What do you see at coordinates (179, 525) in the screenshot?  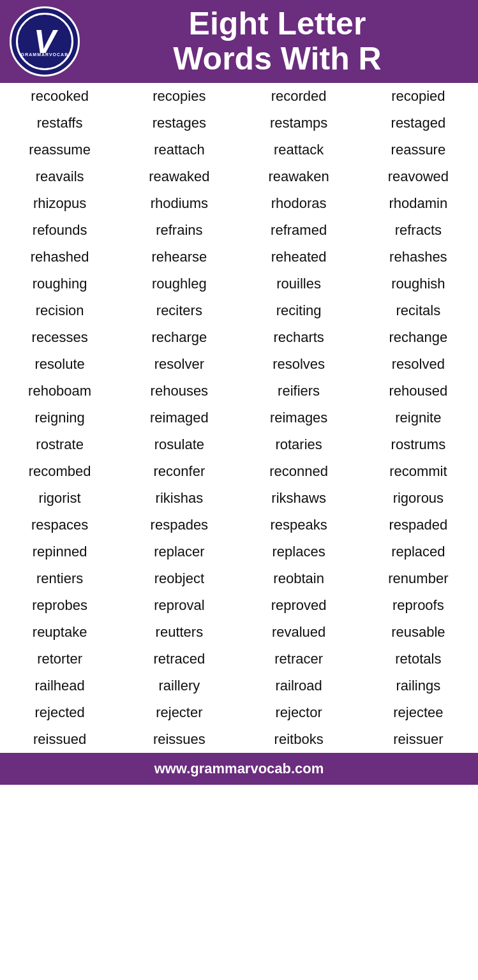 I see `word-cell: respades` at bounding box center [179, 525].